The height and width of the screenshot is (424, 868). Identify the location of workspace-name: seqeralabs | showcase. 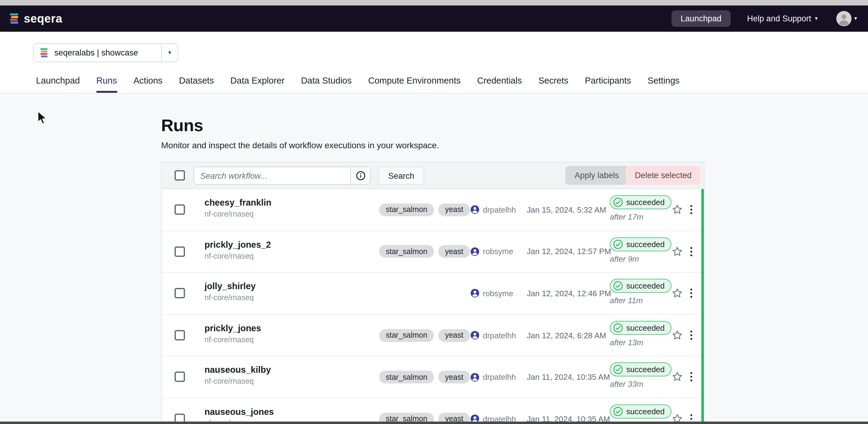
(96, 53).